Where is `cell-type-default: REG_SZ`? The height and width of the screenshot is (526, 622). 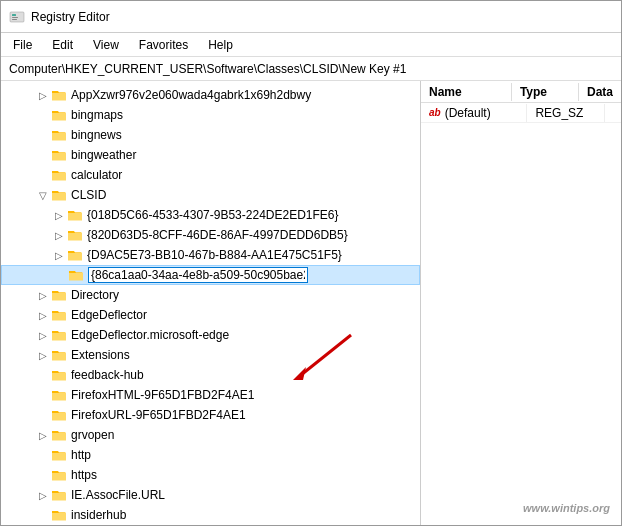
cell-type-default: REG_SZ is located at coordinates (566, 113).